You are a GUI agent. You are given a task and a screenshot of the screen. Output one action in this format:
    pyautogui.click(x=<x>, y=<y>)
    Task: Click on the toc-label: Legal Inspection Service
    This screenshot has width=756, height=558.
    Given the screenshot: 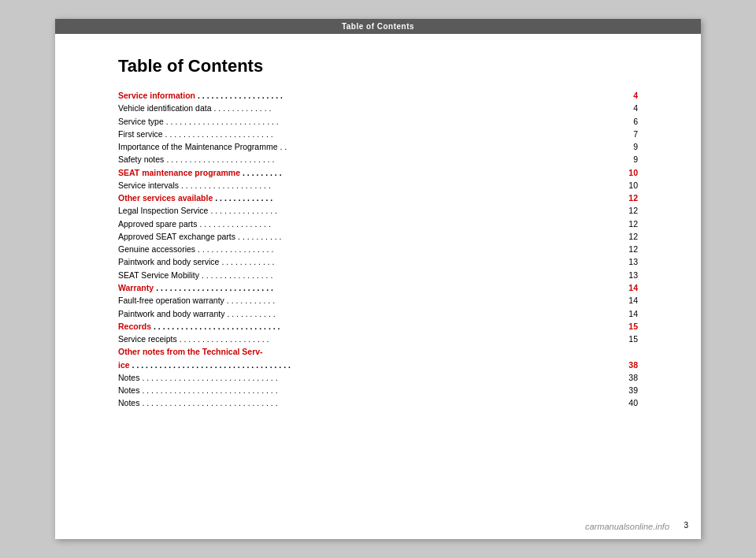 What is the action you would take?
    pyautogui.click(x=163, y=210)
    